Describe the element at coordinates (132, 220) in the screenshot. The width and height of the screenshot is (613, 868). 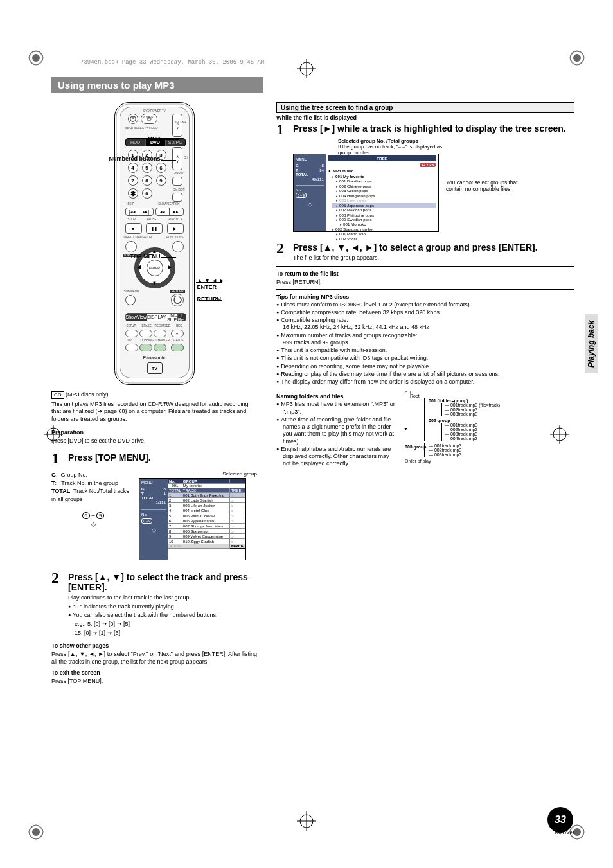
I see `stop-label: STOP` at that location.